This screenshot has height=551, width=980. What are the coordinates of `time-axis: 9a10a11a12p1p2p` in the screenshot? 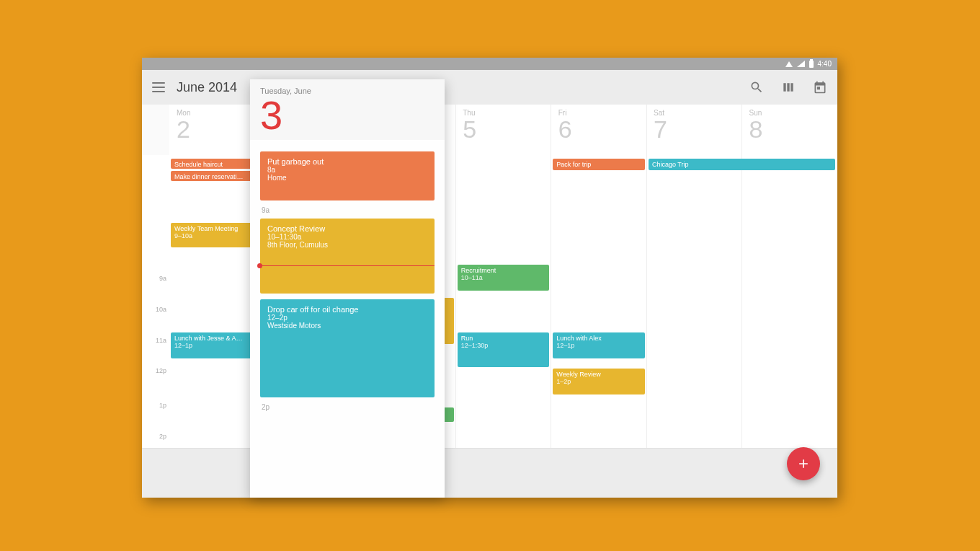 It's located at (156, 326).